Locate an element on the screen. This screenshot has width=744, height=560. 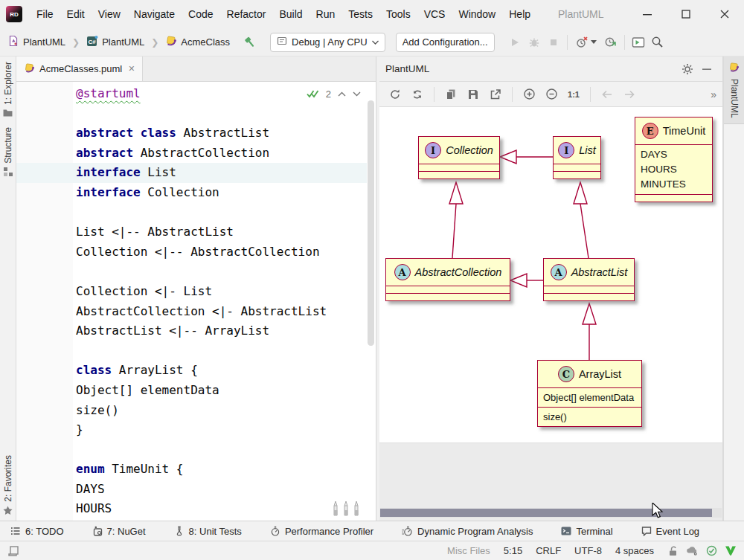
horizontal-scrollbar is located at coordinates (551, 513).